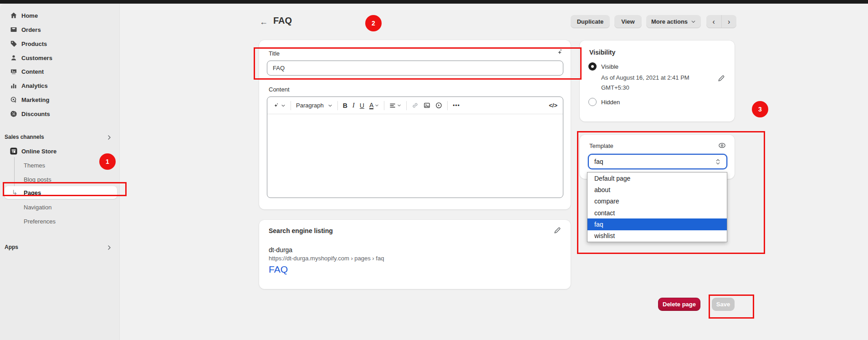 This screenshot has height=340, width=868. I want to click on paragraph-style-label: Paragraph, so click(310, 106).